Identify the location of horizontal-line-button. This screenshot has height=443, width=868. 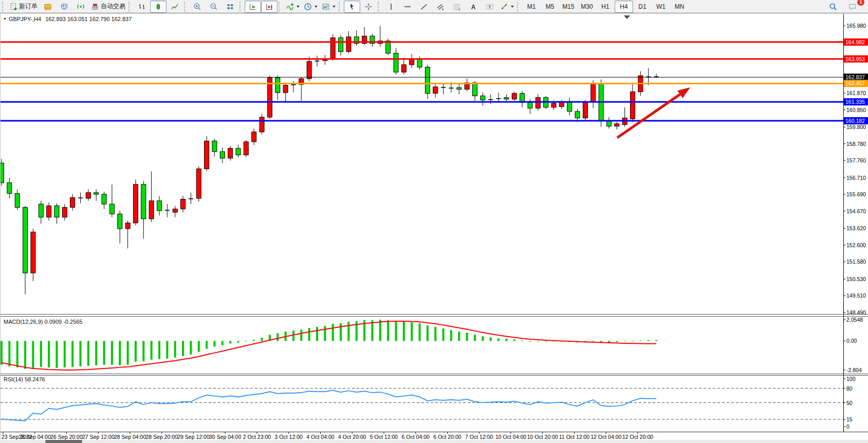
(408, 7).